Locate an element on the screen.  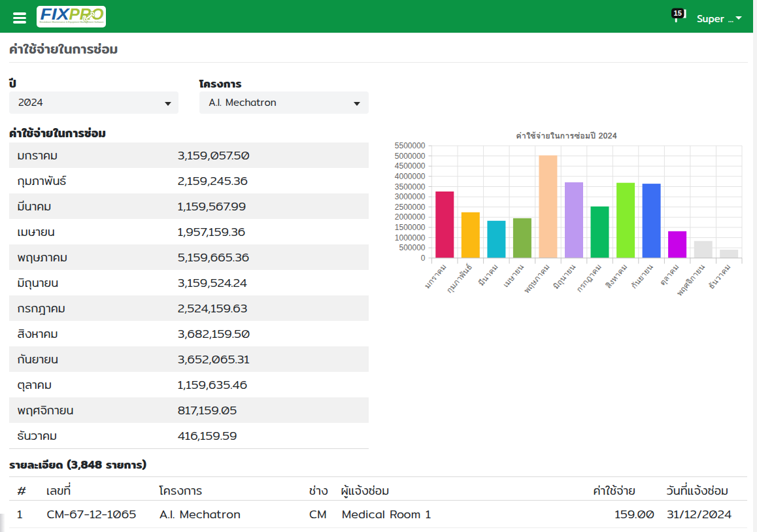
svg-text: 2500000 is located at coordinates (411, 207).